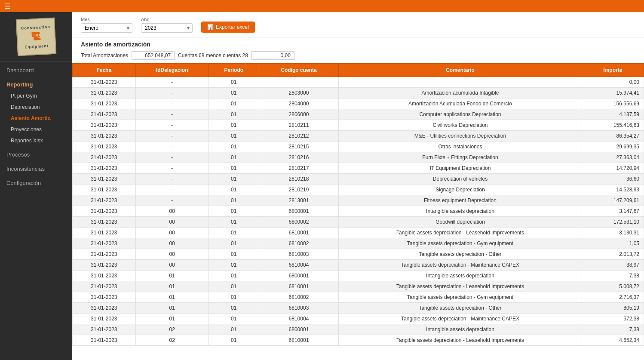  What do you see at coordinates (460, 179) in the screenshot?
I see `table-cell: Depreciation of vehicles` at bounding box center [460, 179].